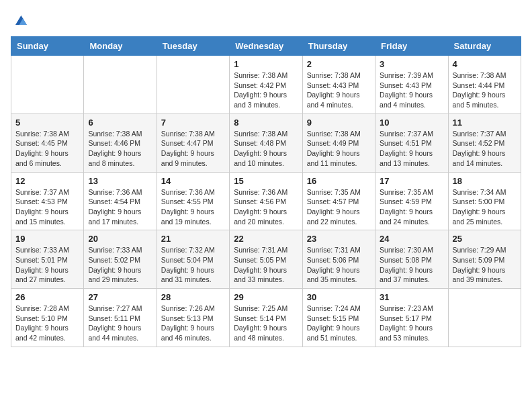  Describe the element at coordinates (193, 318) in the screenshot. I see `calendar-cell: 28Sunrise: 7:26 AM Sunset: 5:13 PM Dayli…` at that location.